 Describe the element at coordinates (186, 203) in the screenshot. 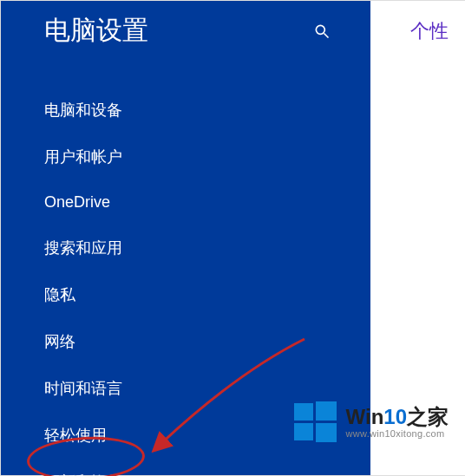

I see `sidebar-item-onedrive: OneDrive` at that location.